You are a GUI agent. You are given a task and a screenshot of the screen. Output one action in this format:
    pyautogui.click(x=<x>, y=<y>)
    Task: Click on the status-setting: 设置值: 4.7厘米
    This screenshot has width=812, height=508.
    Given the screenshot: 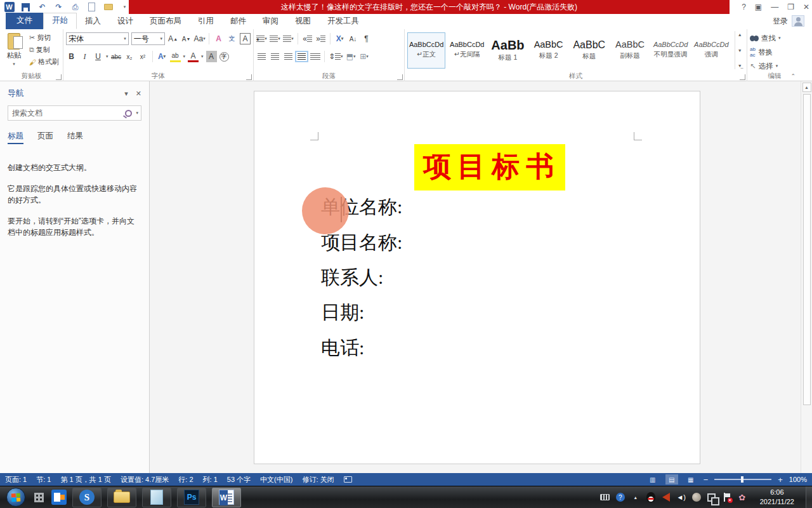 What is the action you would take?
    pyautogui.click(x=145, y=480)
    